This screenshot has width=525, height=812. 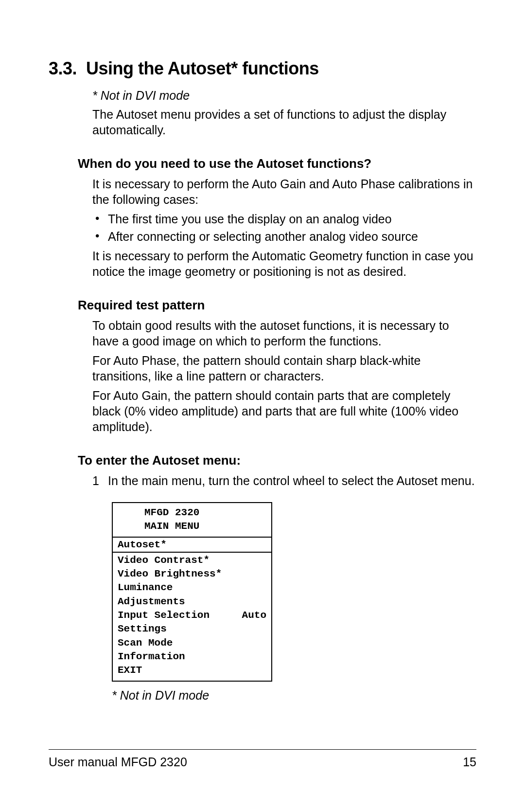 What do you see at coordinates (192, 574) in the screenshot?
I see `osd-item: Video Brightness*` at bounding box center [192, 574].